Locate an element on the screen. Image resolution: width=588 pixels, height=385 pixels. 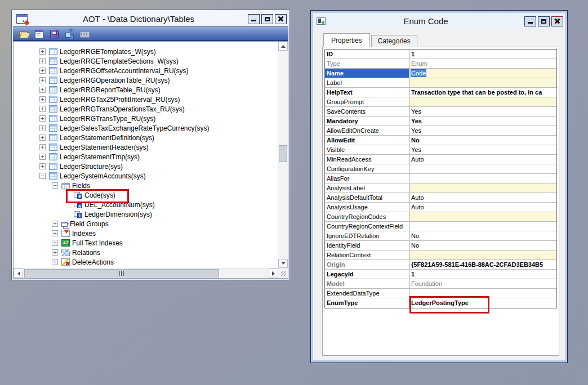
property-row: SaveContents Yes is located at coordinates (440, 111).